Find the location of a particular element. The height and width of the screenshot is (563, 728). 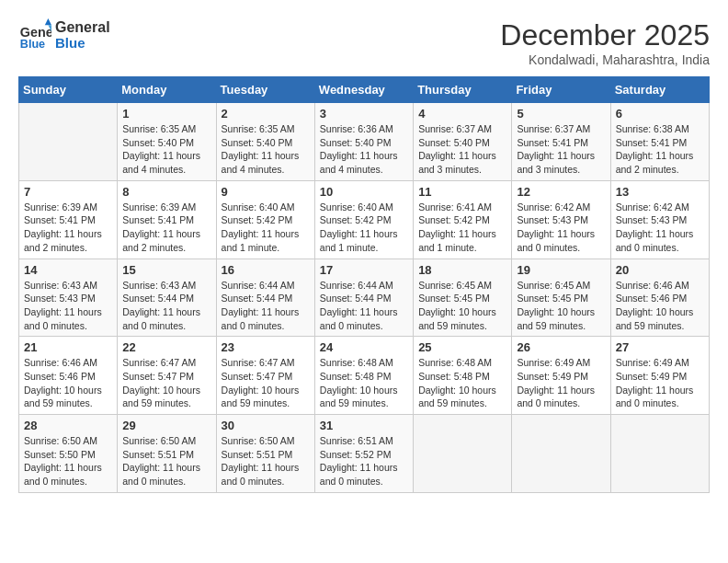

day-info: Sunrise: 6:43 AM Sunset: 5:43 PM Dayligh… is located at coordinates (68, 305).